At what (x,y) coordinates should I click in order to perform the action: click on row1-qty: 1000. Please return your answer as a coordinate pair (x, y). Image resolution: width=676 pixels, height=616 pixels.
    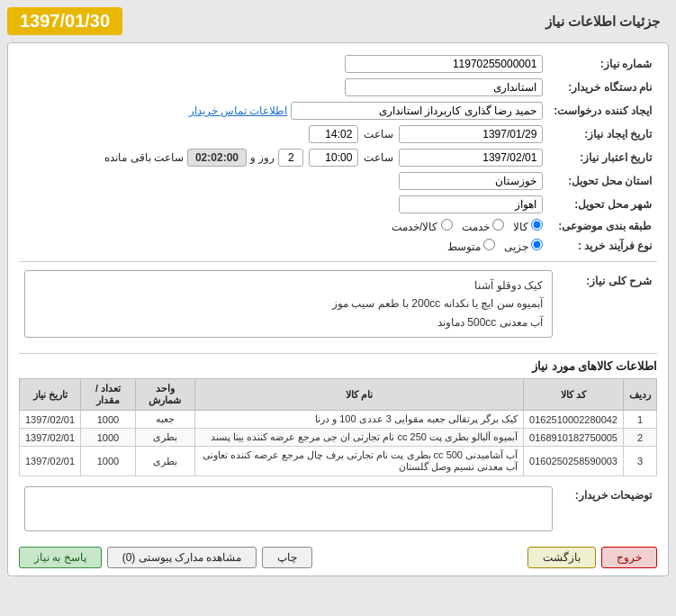
    Looking at the image, I should click on (108, 420).